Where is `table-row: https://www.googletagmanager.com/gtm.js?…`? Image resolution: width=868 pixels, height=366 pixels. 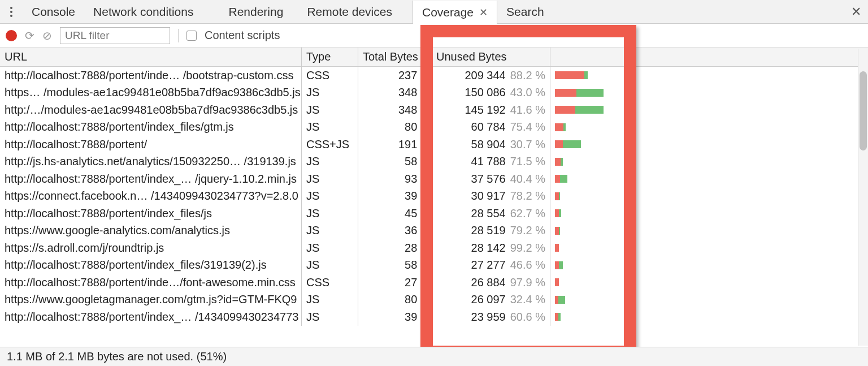 table-row: https://www.googletagmanager.com/gtm.js?… is located at coordinates (434, 300).